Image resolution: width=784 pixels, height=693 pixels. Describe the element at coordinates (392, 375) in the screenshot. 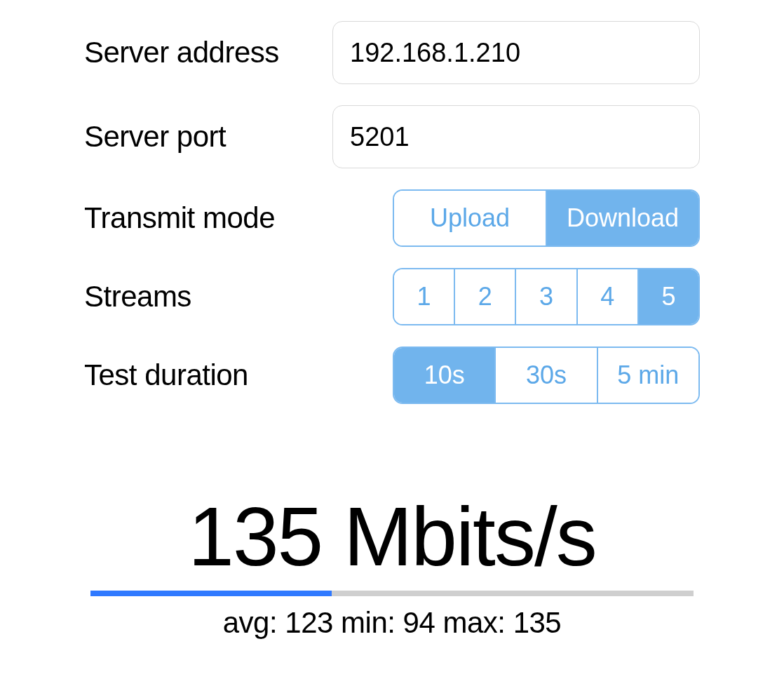

I see `row-test-duration: Test duration 10s 30s 5 min` at that location.